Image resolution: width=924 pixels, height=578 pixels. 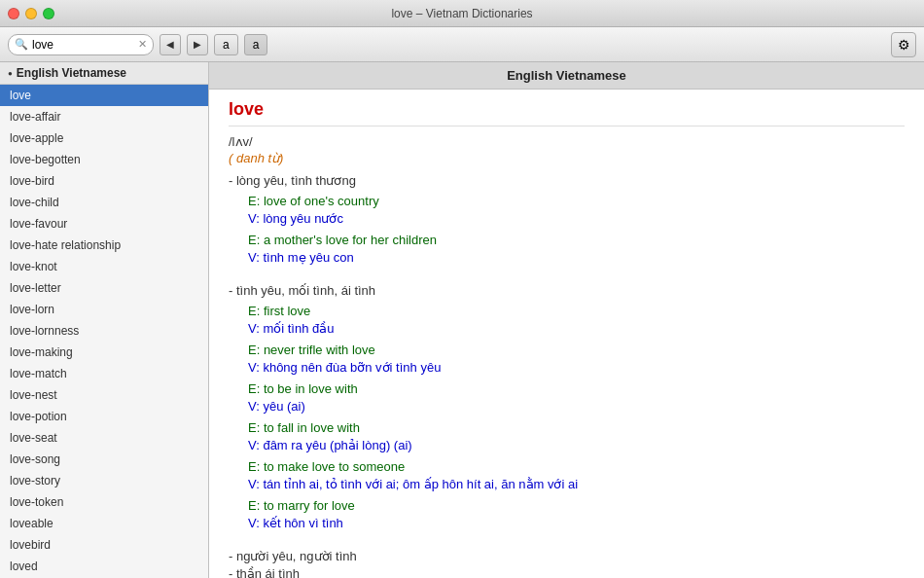 What do you see at coordinates (576, 428) in the screenshot?
I see `example-english: E: to fall in love with` at bounding box center [576, 428].